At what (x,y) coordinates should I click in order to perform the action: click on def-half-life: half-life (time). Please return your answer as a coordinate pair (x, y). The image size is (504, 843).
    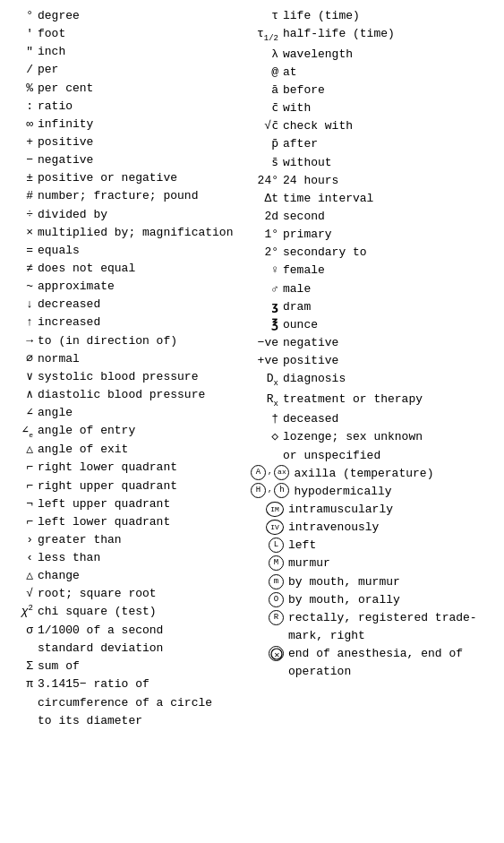
    Looking at the image, I should click on (394, 34).